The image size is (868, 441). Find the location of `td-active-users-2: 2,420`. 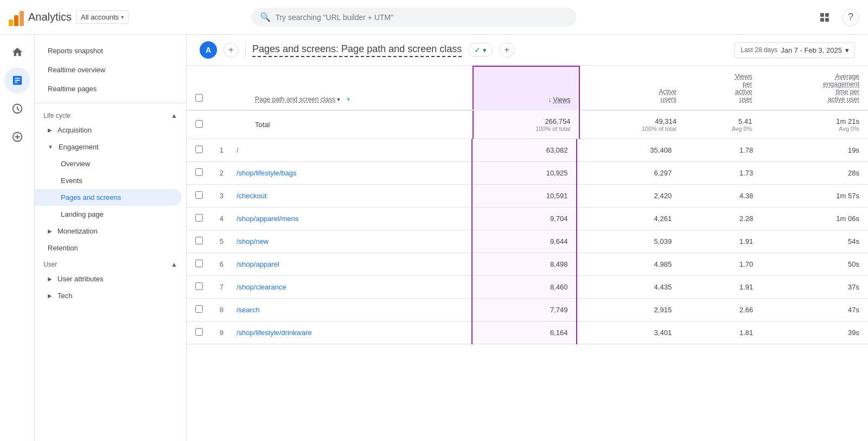

td-active-users-2: 2,420 is located at coordinates (628, 196).